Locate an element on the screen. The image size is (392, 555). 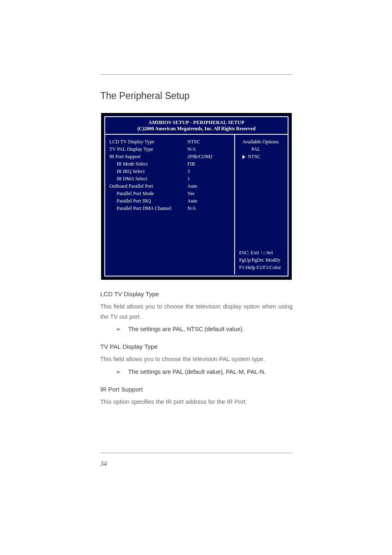
bios-option: PAL is located at coordinates (261, 149).